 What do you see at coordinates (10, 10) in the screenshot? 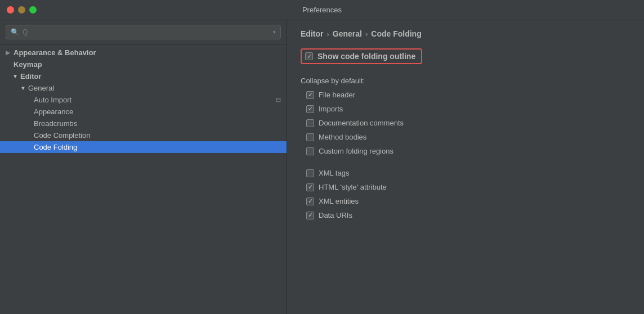
I see `close-button` at bounding box center [10, 10].